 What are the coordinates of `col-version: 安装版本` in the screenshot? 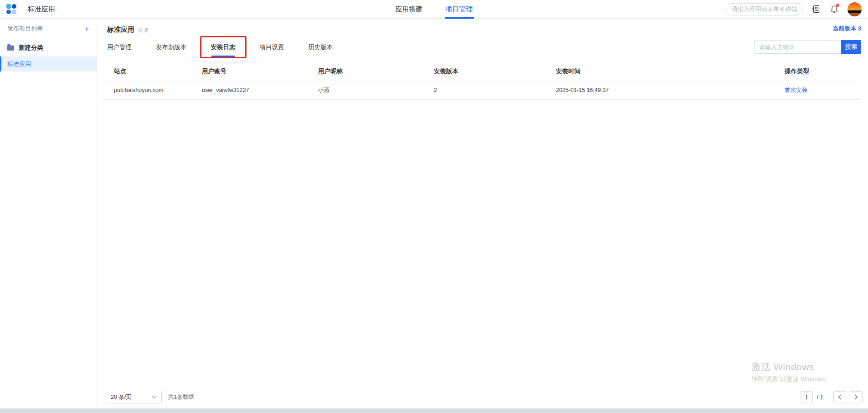 It's located at (495, 72).